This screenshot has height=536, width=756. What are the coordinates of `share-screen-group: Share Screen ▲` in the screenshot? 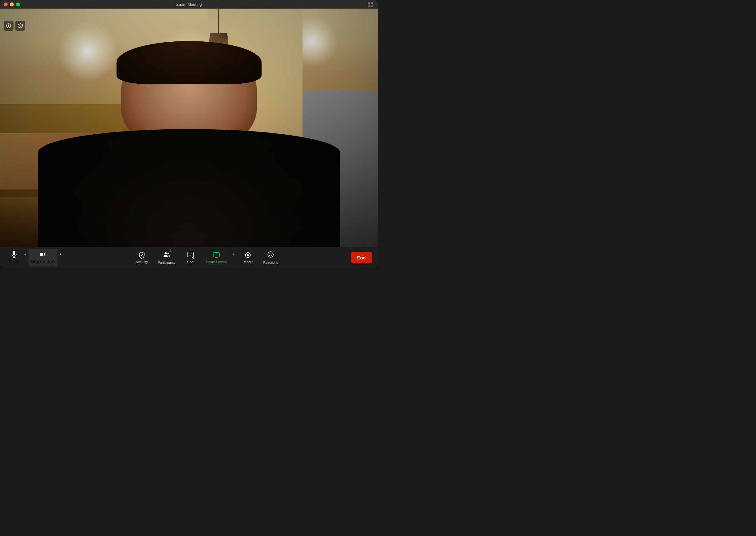 It's located at (219, 257).